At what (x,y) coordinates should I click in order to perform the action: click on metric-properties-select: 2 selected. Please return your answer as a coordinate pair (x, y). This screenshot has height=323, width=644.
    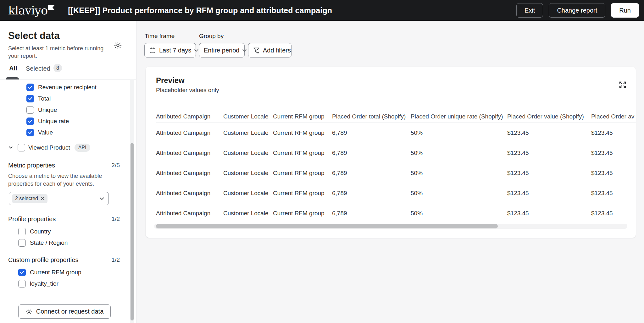
    Looking at the image, I should click on (59, 199).